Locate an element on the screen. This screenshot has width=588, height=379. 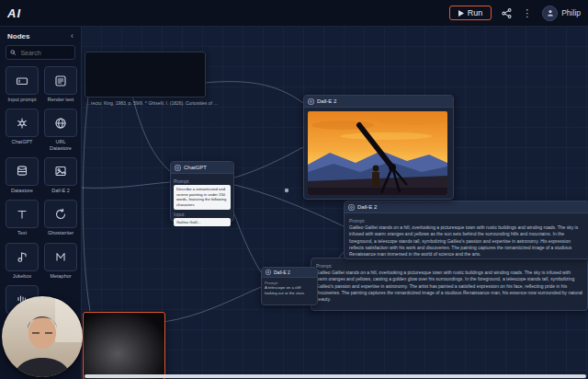
node-header: ChatGPT is located at coordinates (202, 167).